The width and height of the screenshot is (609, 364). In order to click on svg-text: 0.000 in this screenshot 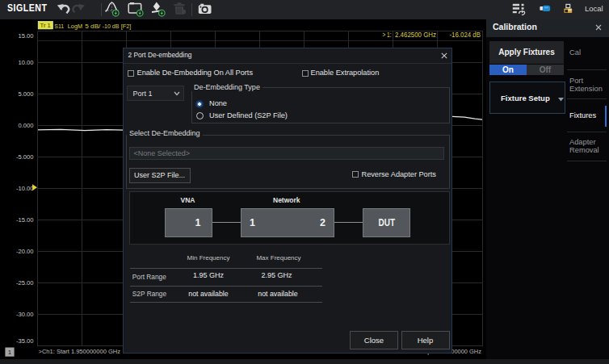, I will do `click(26, 126)`.